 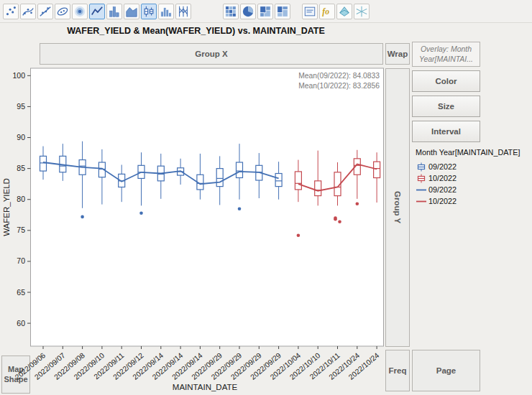 I want to click on drop-zone-overlay: Overlay: Month Year[MAINTAI..., so click(x=446, y=55).